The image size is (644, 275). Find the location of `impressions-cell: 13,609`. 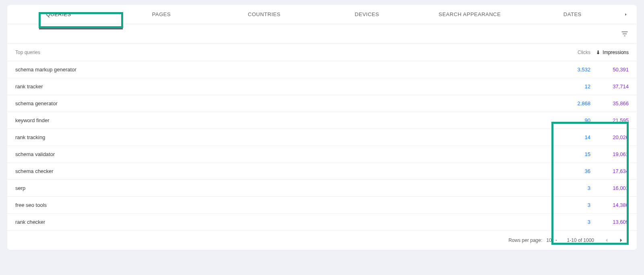

impressions-cell: 13,609 is located at coordinates (609, 222).